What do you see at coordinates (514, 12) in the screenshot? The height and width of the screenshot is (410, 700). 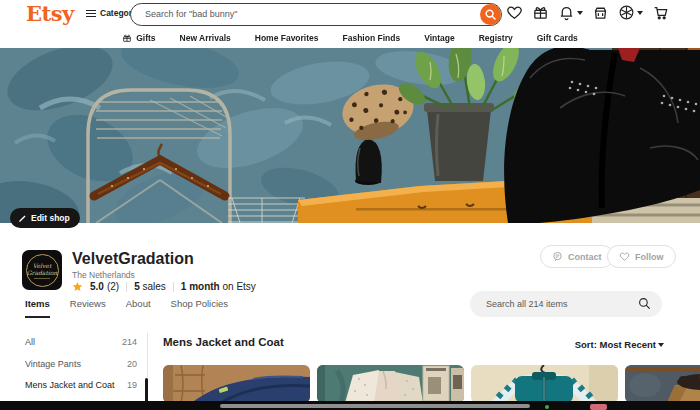 I see `favorites-heart-icon` at bounding box center [514, 12].